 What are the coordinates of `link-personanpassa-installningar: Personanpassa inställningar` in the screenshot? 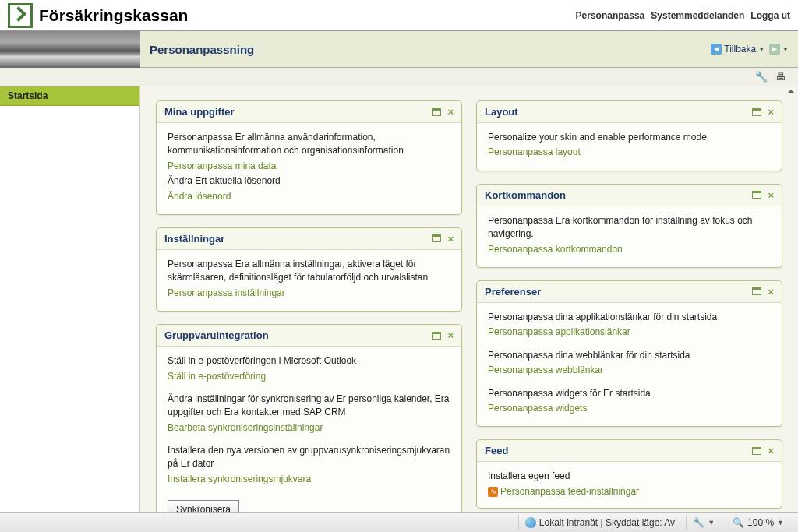 It's located at (309, 293).